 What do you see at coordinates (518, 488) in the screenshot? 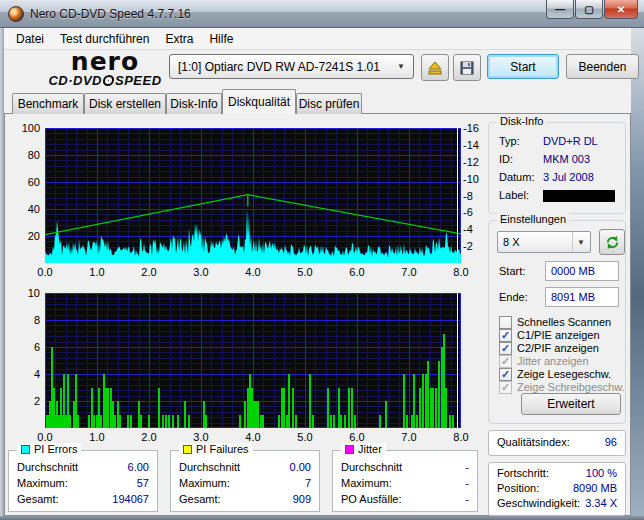
I see `progress-label: Position:` at bounding box center [518, 488].